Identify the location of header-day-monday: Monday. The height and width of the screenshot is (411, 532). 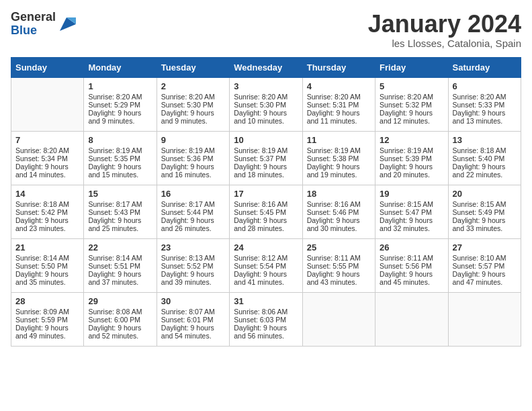
(120, 67).